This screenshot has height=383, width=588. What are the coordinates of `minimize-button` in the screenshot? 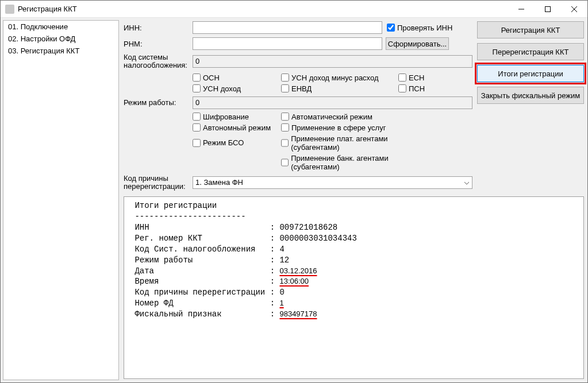 It's located at (521, 9).